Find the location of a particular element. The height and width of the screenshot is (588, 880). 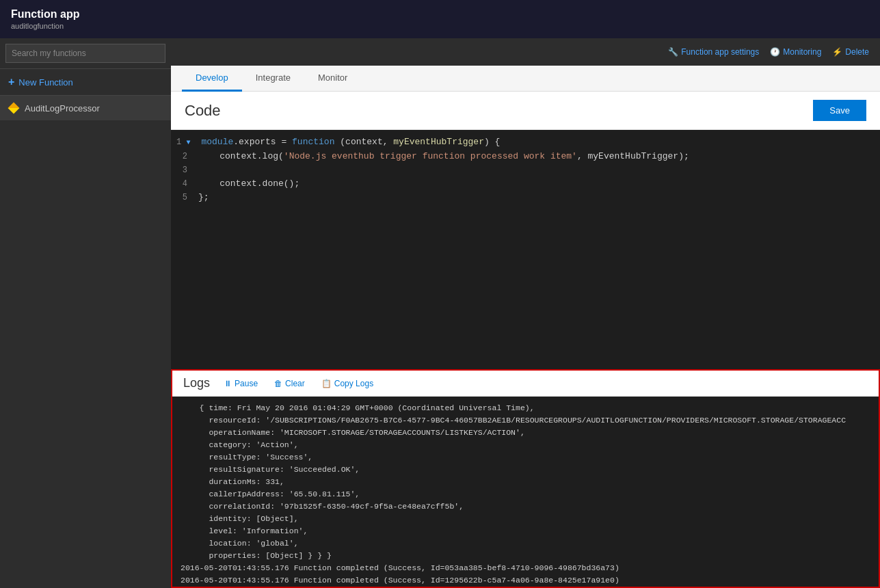

copy-icon: 📋 is located at coordinates (327, 384).